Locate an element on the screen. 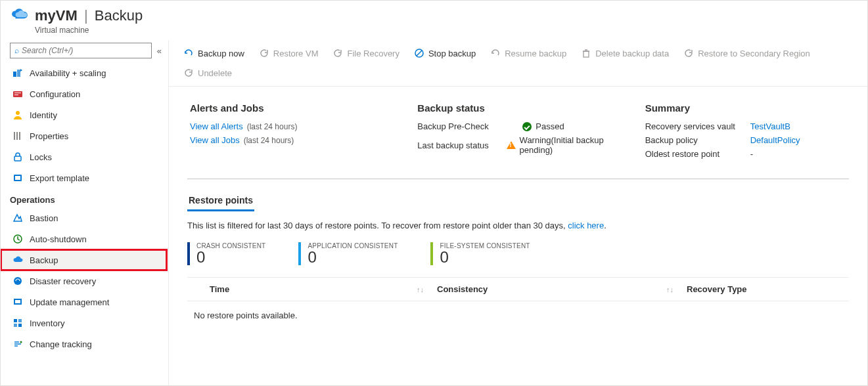 This screenshot has height=386, width=868. view-all-jobs-link: View all Jobs is located at coordinates (215, 140).